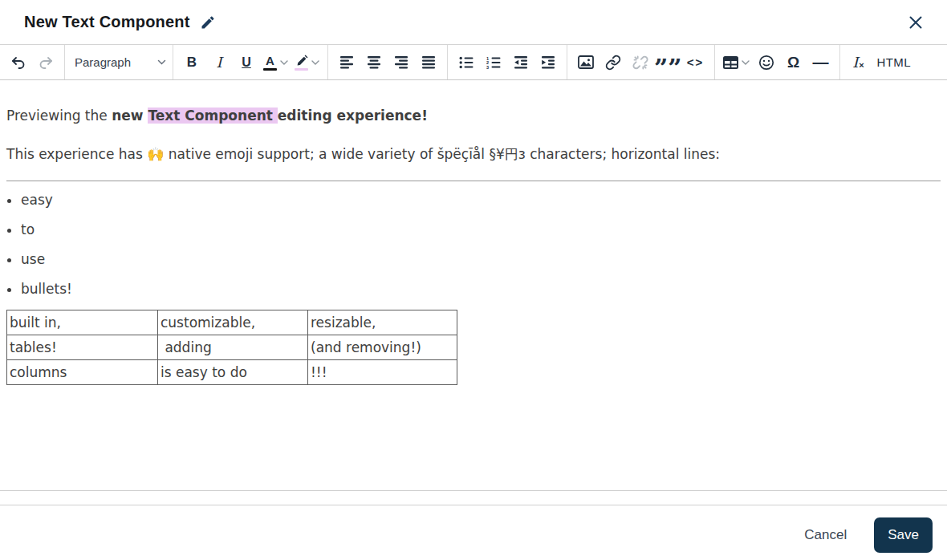 This screenshot has width=947, height=560. I want to click on align-justify-icon, so click(429, 63).